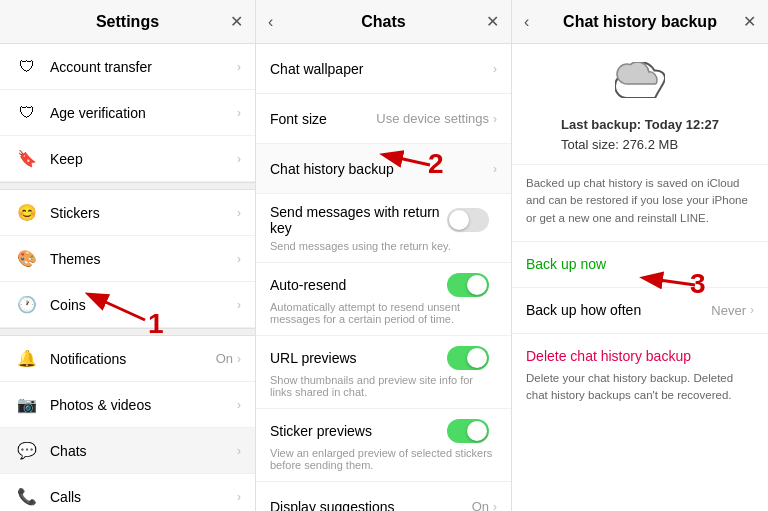 The width and height of the screenshot is (768, 511). Describe the element at coordinates (384, 22) in the screenshot. I see `chats-header: ‹ Chats ✕` at that location.